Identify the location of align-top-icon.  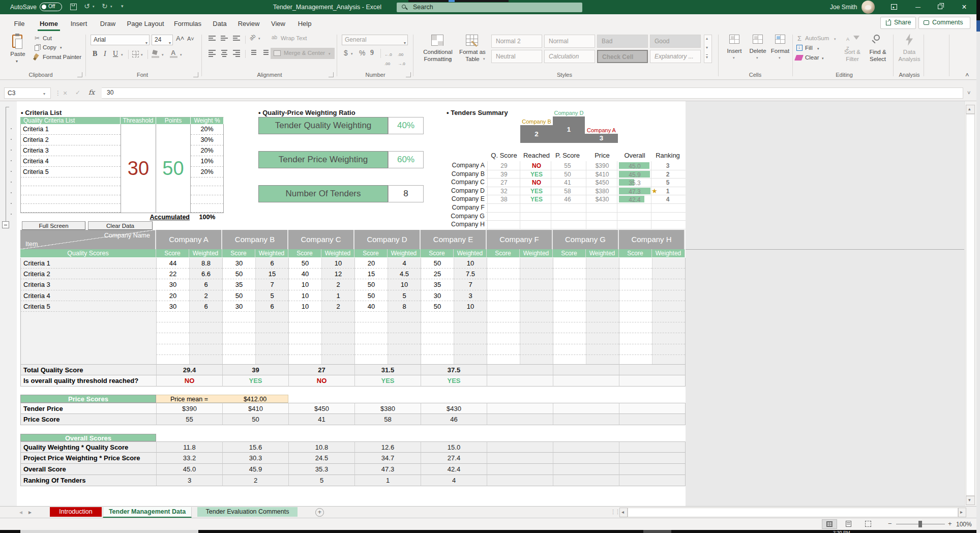
(213, 39).